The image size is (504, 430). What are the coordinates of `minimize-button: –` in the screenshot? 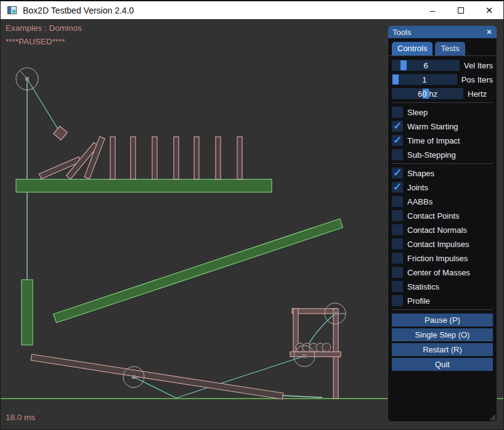 It's located at (433, 10).